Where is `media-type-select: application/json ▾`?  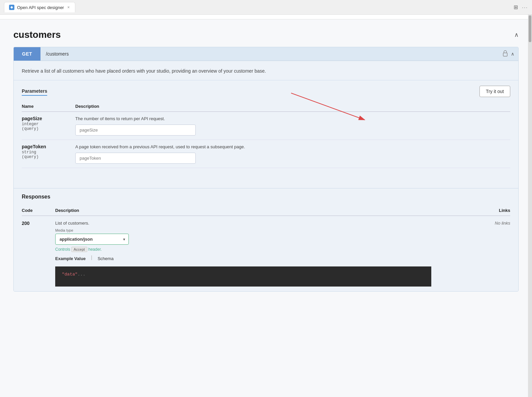 media-type-select: application/json ▾ is located at coordinates (92, 239).